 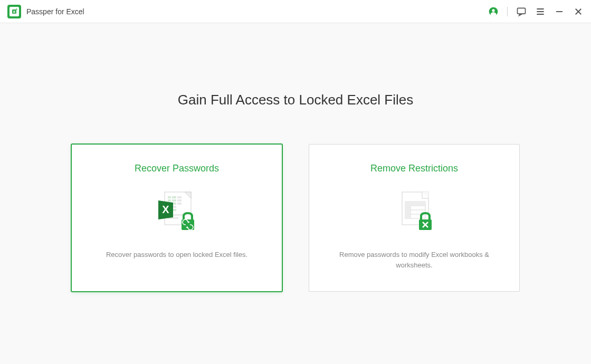 What do you see at coordinates (414, 169) in the screenshot?
I see `remove-card-title: Remove Restrictions` at bounding box center [414, 169].